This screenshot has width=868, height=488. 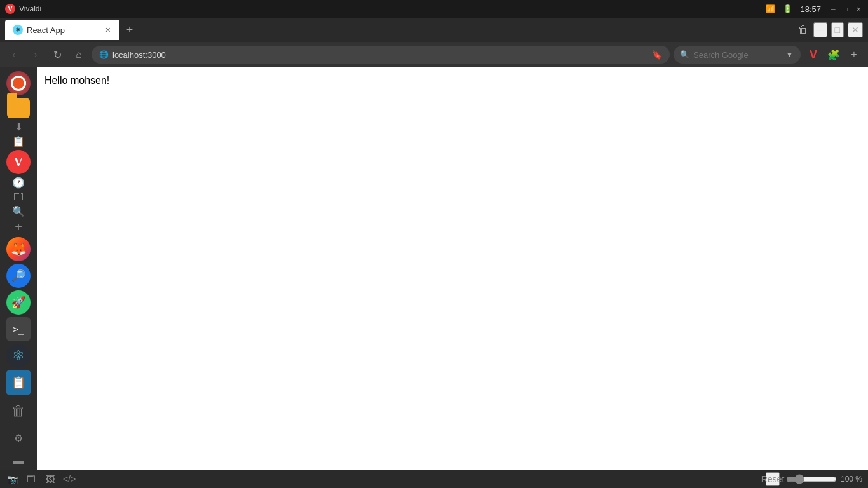 What do you see at coordinates (14, 55) in the screenshot?
I see `back-button: ‹` at bounding box center [14, 55].